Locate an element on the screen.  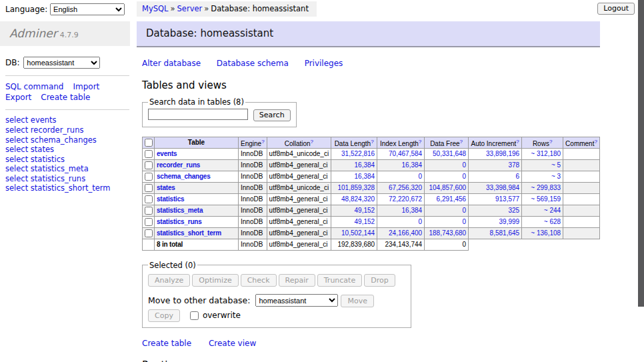
table-name-link: statistics_meta is located at coordinates (180, 211).